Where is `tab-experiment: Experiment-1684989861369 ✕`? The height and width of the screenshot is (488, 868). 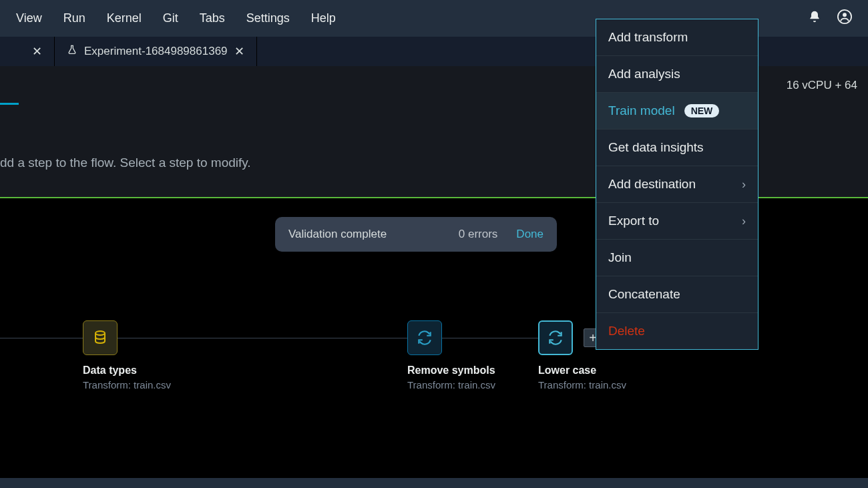
tab-experiment: Experiment-1684989861369 ✕ is located at coordinates (156, 51).